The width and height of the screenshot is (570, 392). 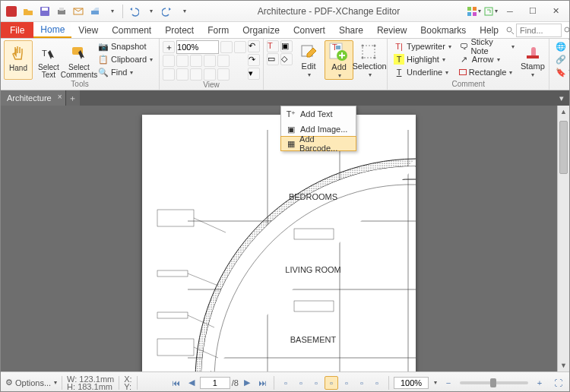 What do you see at coordinates (473, 11) in the screenshot?
I see `ui-options-icon: ▾` at bounding box center [473, 11].